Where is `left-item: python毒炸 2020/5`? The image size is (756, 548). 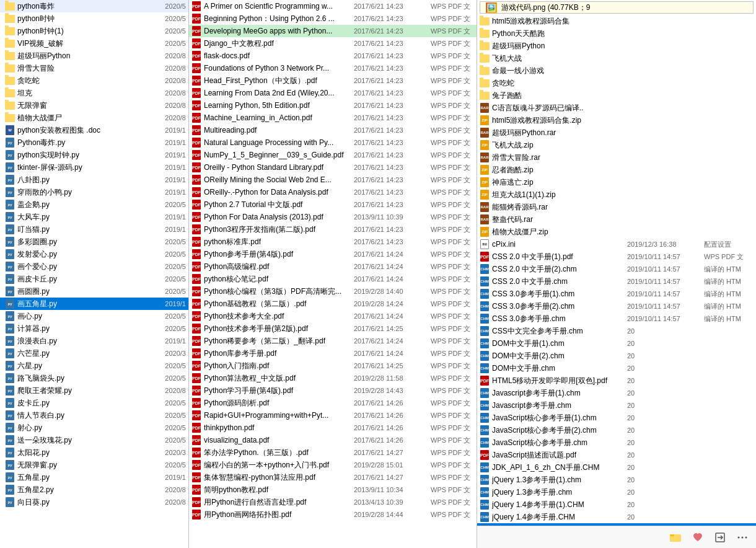 left-item: python毒炸 2020/5 is located at coordinates (94, 6).